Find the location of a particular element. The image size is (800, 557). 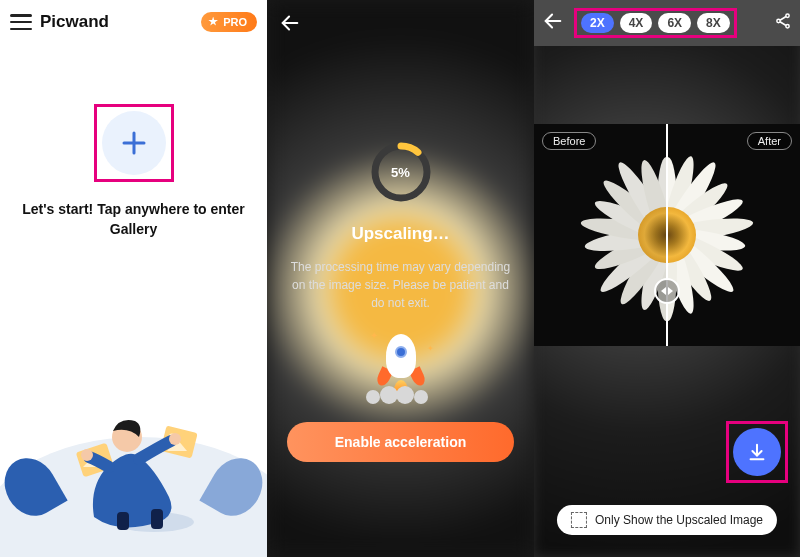

compare-slider-handle is located at coordinates (667, 291).